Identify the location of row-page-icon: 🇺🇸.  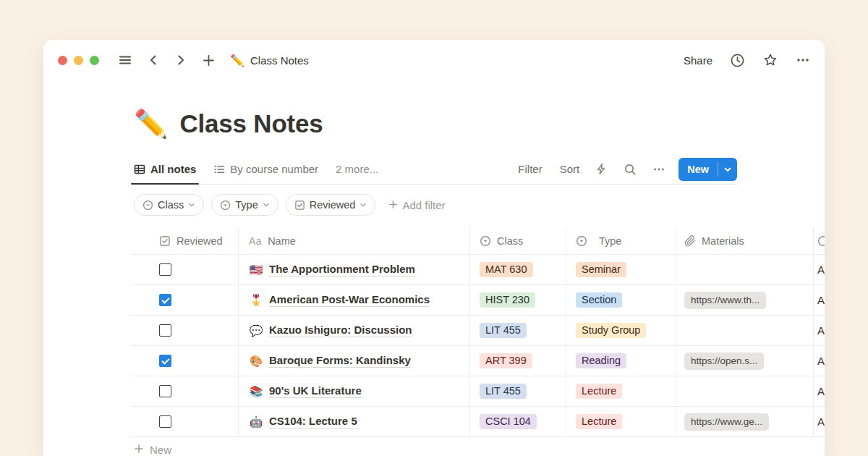
(256, 270).